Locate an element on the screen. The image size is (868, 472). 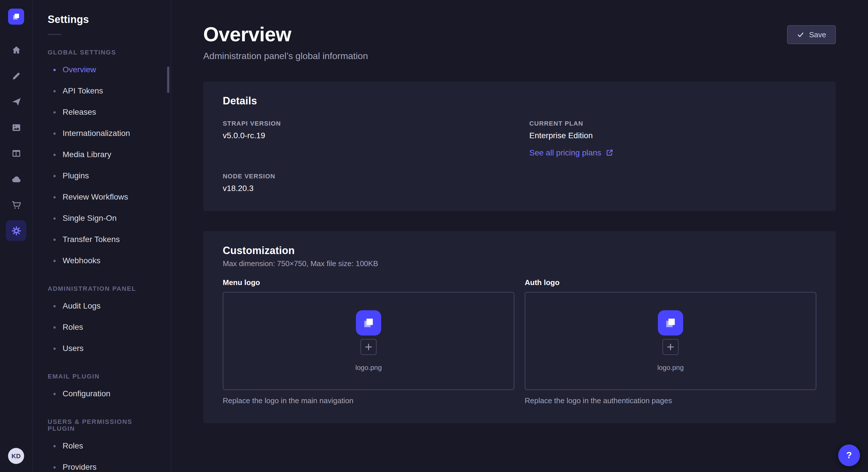
menu-logo-label: Menu logo is located at coordinates (369, 282).